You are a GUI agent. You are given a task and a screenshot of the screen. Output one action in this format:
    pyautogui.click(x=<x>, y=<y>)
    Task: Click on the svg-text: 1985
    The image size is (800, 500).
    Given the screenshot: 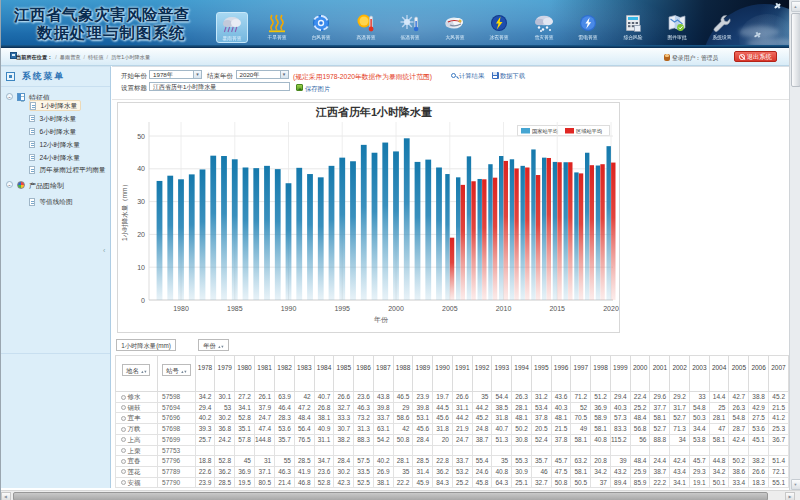 What is the action you would take?
    pyautogui.click(x=235, y=308)
    